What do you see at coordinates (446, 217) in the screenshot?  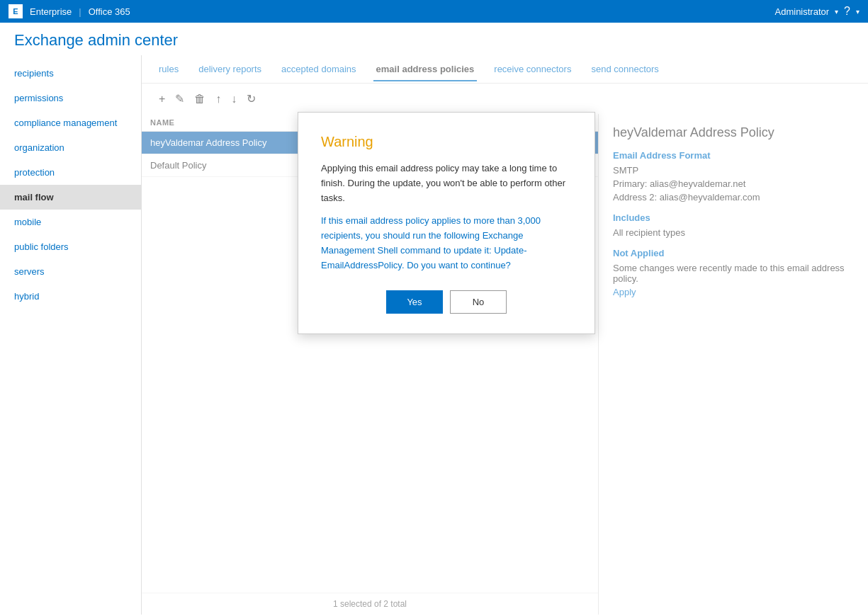 I see `dialog-body: Applying this email address policy may t…` at bounding box center [446, 217].